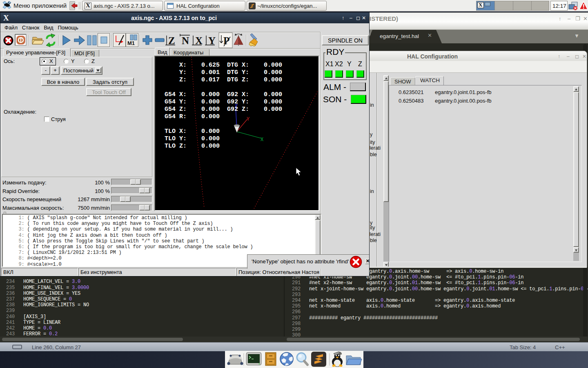  What do you see at coordinates (212, 41) in the screenshot?
I see `svg-text: Y` at bounding box center [212, 41].